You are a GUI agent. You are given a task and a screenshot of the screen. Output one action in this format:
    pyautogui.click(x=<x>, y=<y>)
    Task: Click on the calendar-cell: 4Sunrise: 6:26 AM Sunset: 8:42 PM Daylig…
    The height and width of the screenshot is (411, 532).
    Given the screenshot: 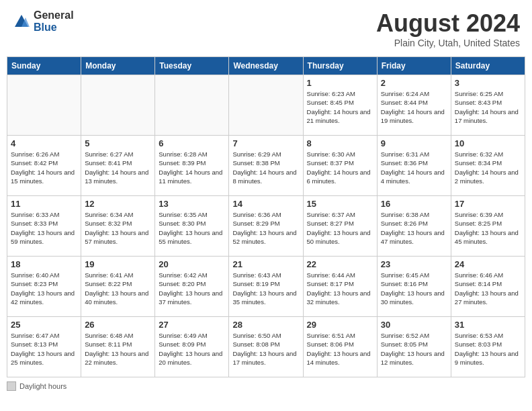 What is the action you would take?
    pyautogui.click(x=44, y=166)
    